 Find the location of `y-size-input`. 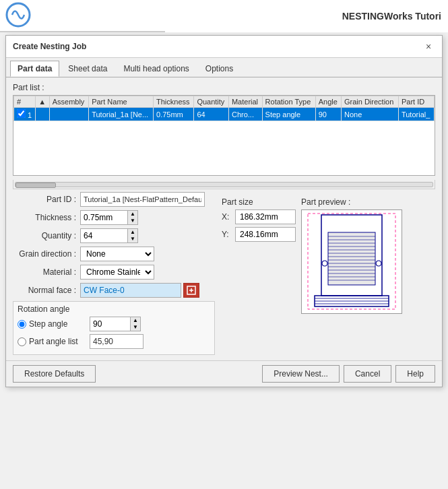

y-size-input is located at coordinates (265, 234).